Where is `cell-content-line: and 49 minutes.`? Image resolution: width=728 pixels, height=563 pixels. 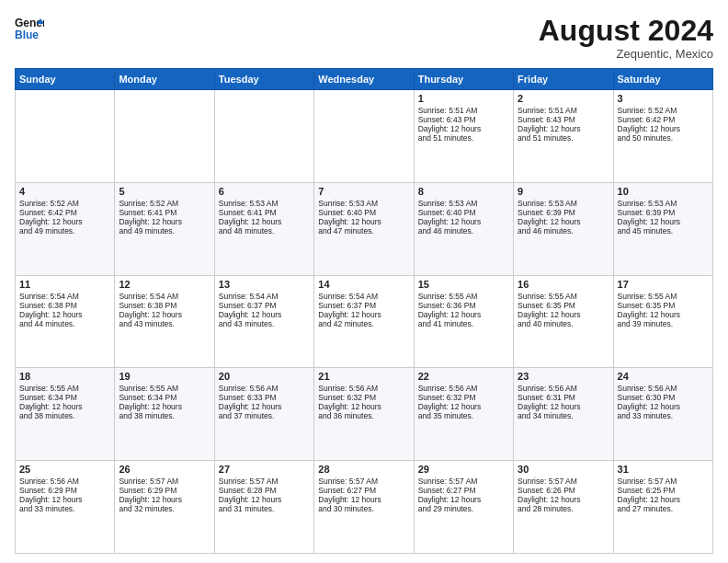 cell-content-line: and 49 minutes. is located at coordinates (164, 231).